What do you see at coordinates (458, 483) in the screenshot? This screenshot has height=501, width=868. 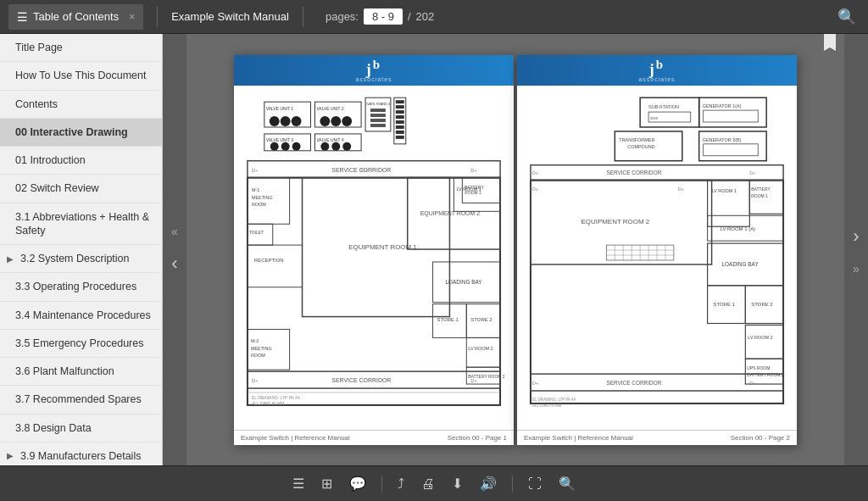 I see `download-button: ⬇` at bounding box center [458, 483].